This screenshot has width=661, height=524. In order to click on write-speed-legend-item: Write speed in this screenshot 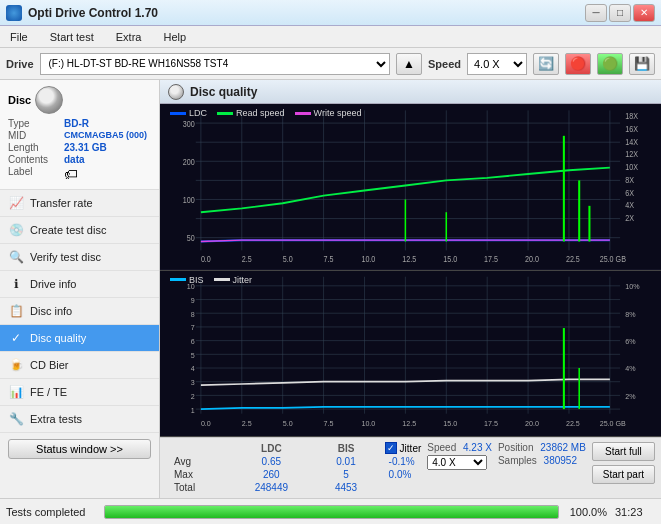, I will do `click(328, 113)`.